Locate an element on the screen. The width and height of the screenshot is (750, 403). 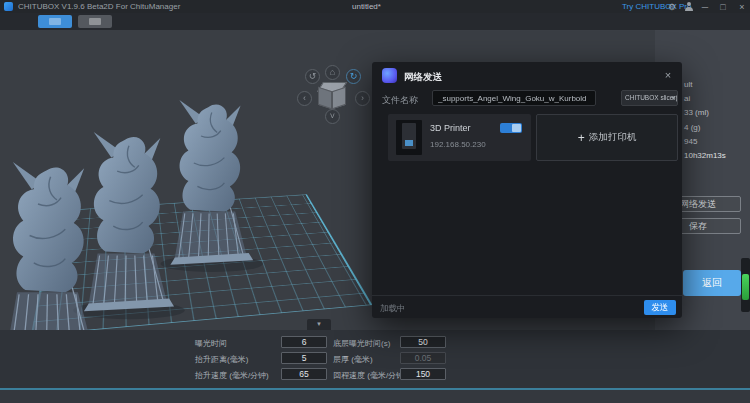
send-button: 发送 is located at coordinates (660, 308).